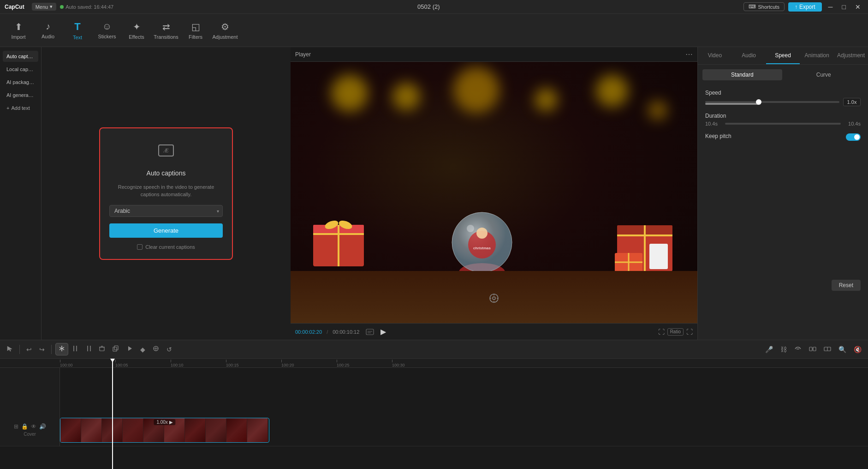  I want to click on tab-speed: Speed, so click(783, 55).